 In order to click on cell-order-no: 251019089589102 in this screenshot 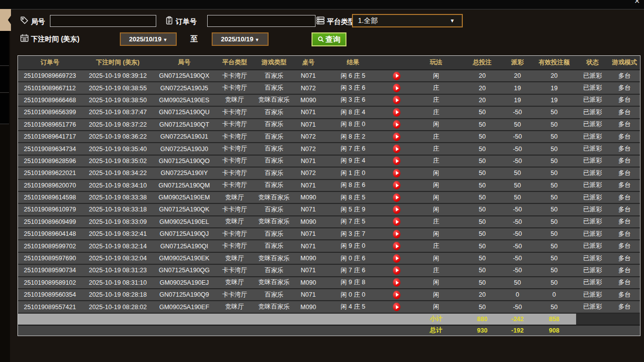, I will do `click(50, 283)`.